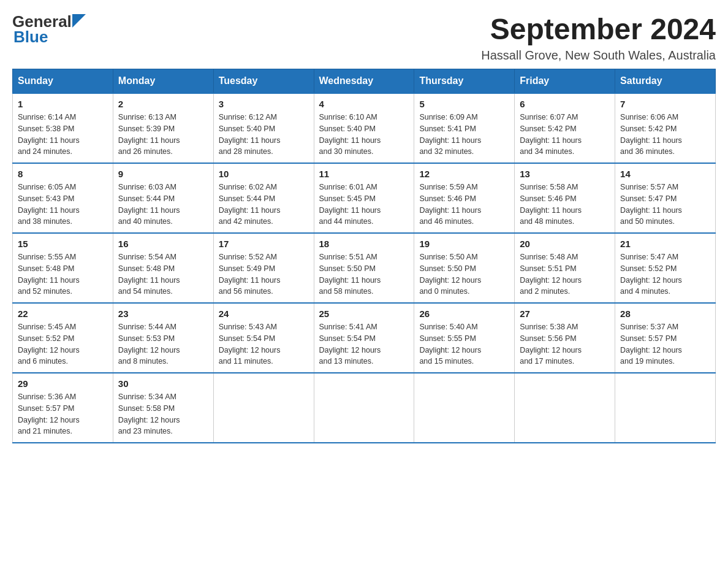  I want to click on header-friday: Friday, so click(565, 82).